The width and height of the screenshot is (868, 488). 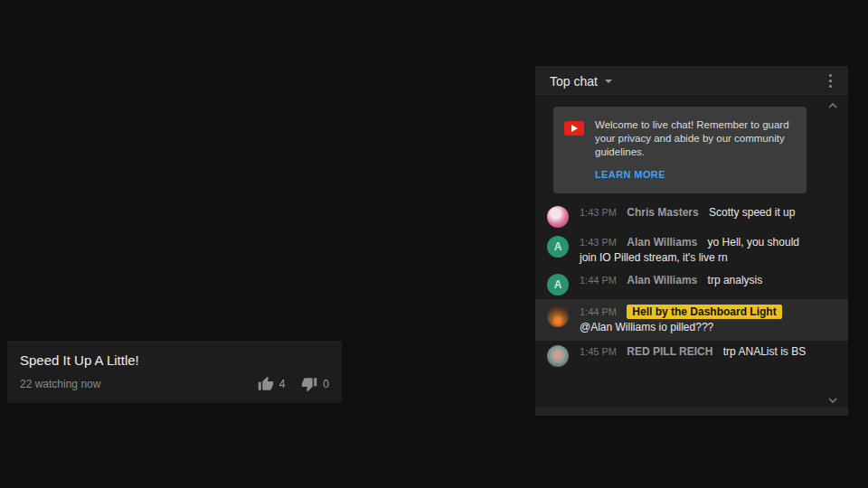 What do you see at coordinates (687, 217) in the screenshot?
I see `message-content: 1:43 PM Chris Masters Scotty speed it up` at bounding box center [687, 217].